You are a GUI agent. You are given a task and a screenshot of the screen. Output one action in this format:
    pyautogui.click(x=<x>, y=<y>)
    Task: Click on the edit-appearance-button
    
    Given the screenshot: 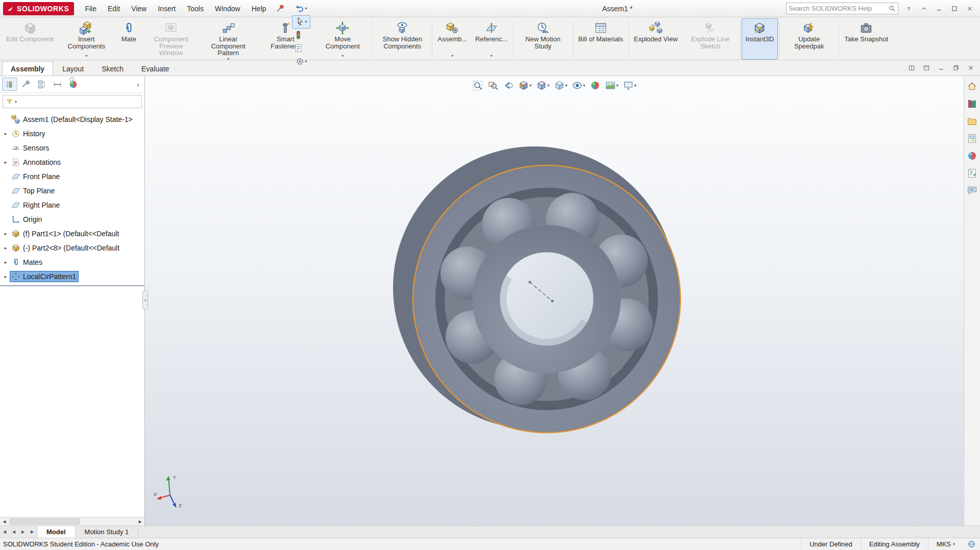 What is the action you would take?
    pyautogui.click(x=595, y=86)
    